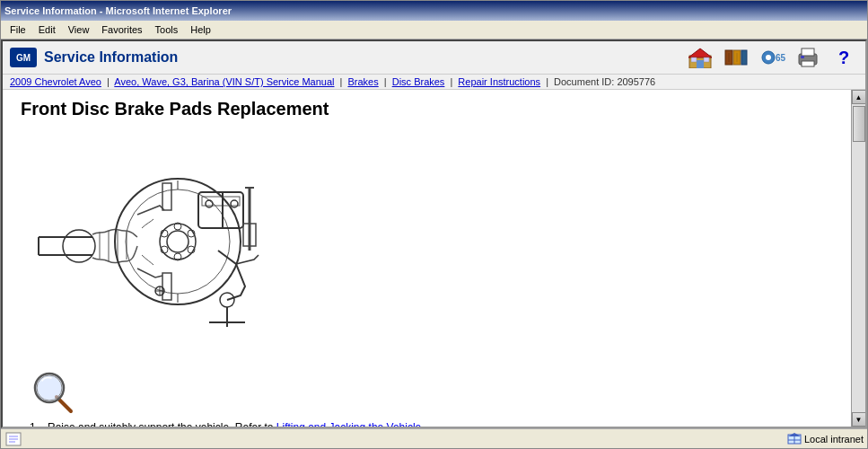 Image resolution: width=868 pixels, height=449 pixels. Describe the element at coordinates (79, 30) in the screenshot. I see `menu-view: View` at that location.